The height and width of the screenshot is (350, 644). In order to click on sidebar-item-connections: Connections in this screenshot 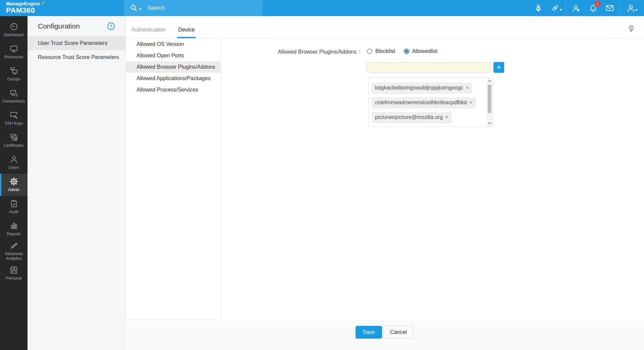, I will do `click(14, 96)`.